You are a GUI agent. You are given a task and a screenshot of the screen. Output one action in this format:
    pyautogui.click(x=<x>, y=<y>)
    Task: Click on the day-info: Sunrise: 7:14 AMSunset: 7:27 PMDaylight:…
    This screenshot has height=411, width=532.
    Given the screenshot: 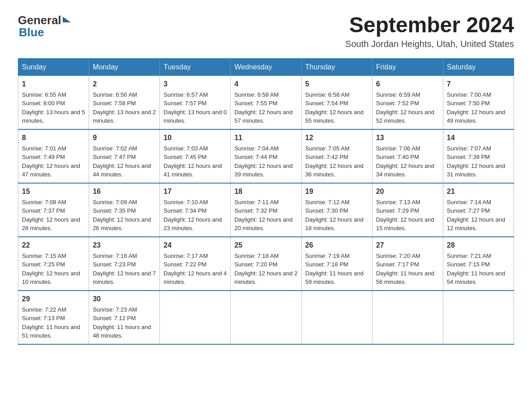 What is the action you would take?
    pyautogui.click(x=476, y=215)
    